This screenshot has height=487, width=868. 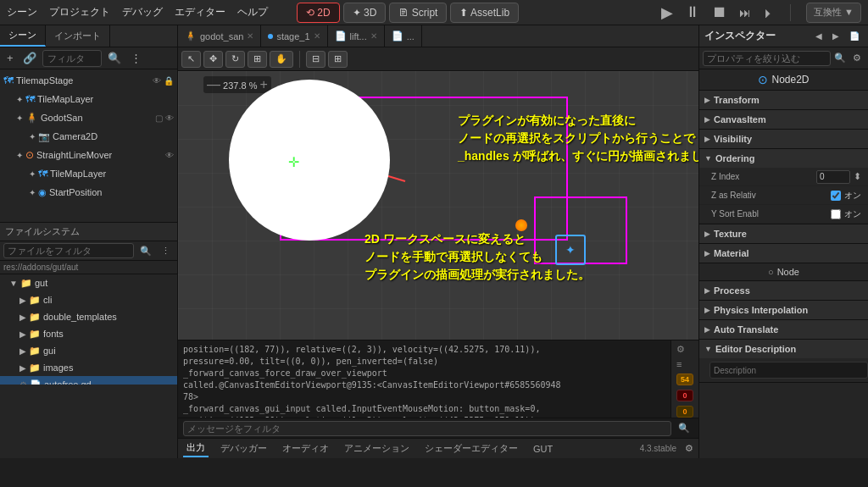 What do you see at coordinates (142, 12) in the screenshot?
I see `menu-debug: デバッグ` at bounding box center [142, 12].